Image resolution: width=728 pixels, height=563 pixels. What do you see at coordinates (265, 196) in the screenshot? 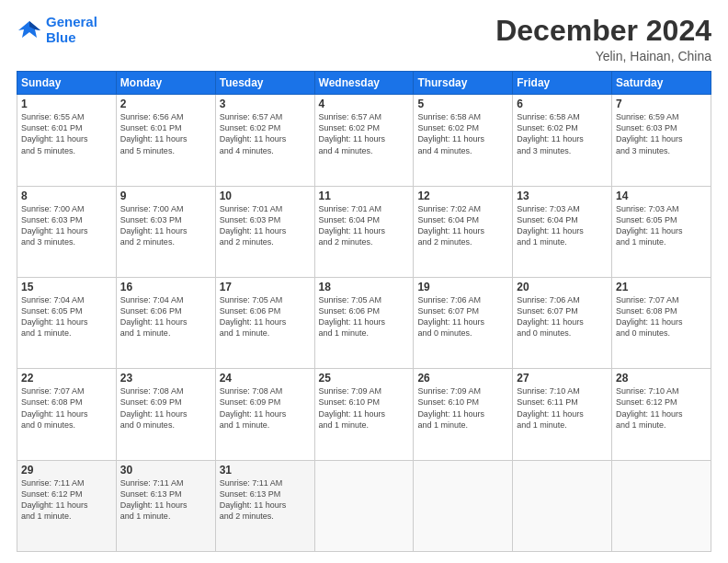
I see `day-number: 10` at bounding box center [265, 196].